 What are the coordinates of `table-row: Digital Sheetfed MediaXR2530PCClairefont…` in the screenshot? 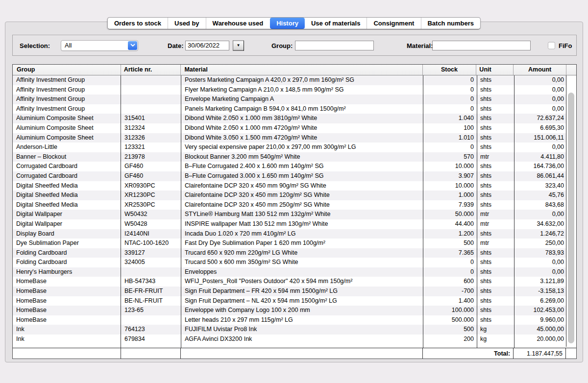 It's located at (290, 205).